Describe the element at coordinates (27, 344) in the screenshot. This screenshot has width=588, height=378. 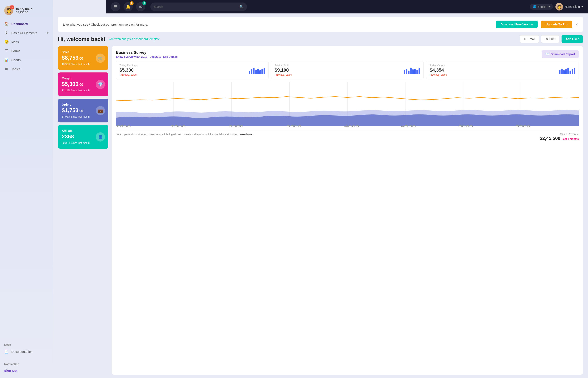
I see `docs-section-label: Docs` at that location.